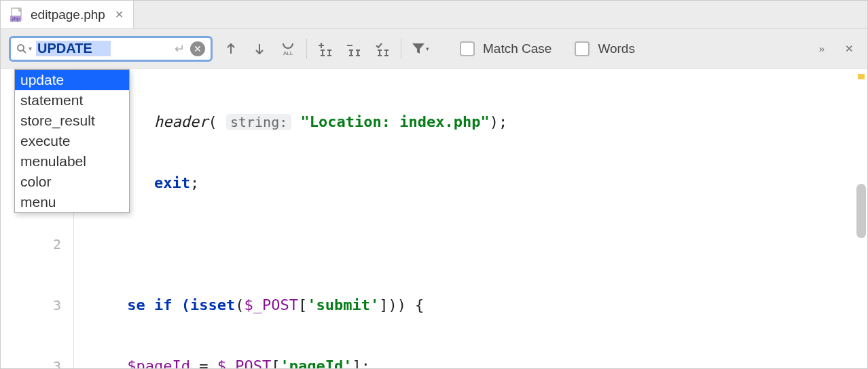 The image size is (868, 369). Describe the element at coordinates (259, 49) in the screenshot. I see `next-match-icon` at that location.